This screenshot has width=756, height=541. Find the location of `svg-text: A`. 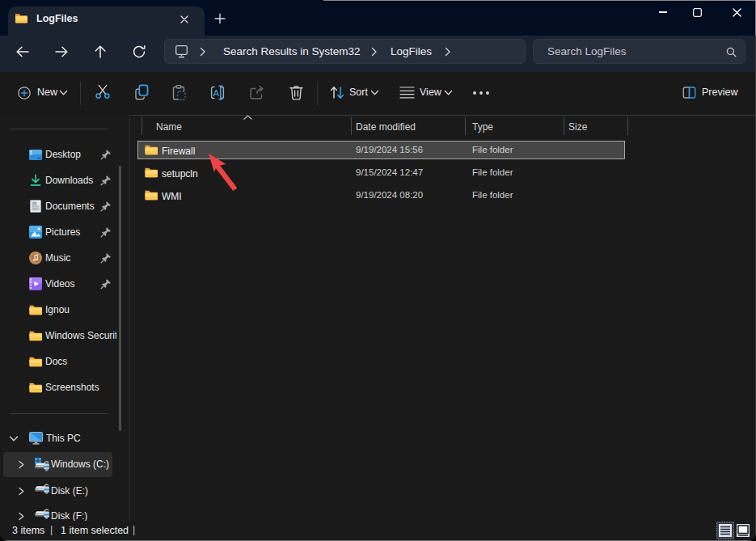

svg-text: A is located at coordinates (217, 93).